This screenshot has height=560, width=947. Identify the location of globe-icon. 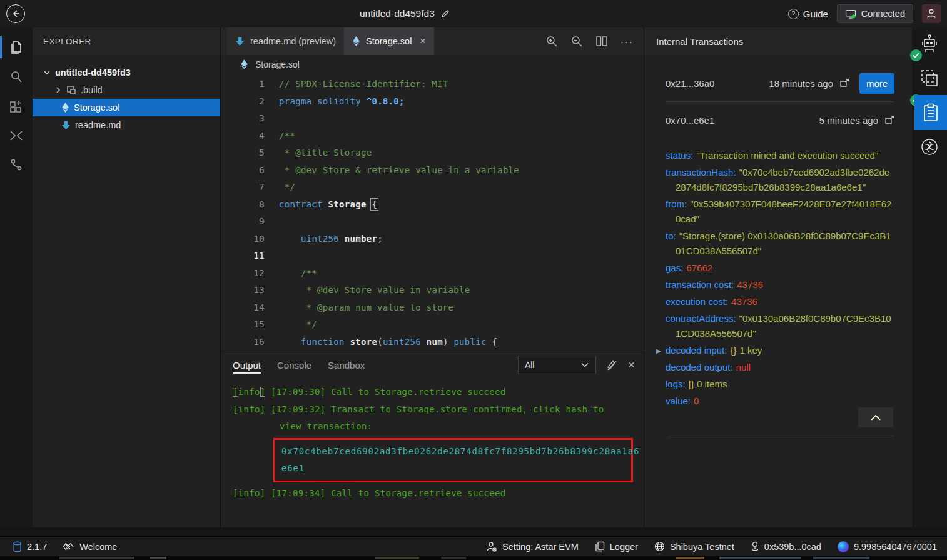
(659, 546).